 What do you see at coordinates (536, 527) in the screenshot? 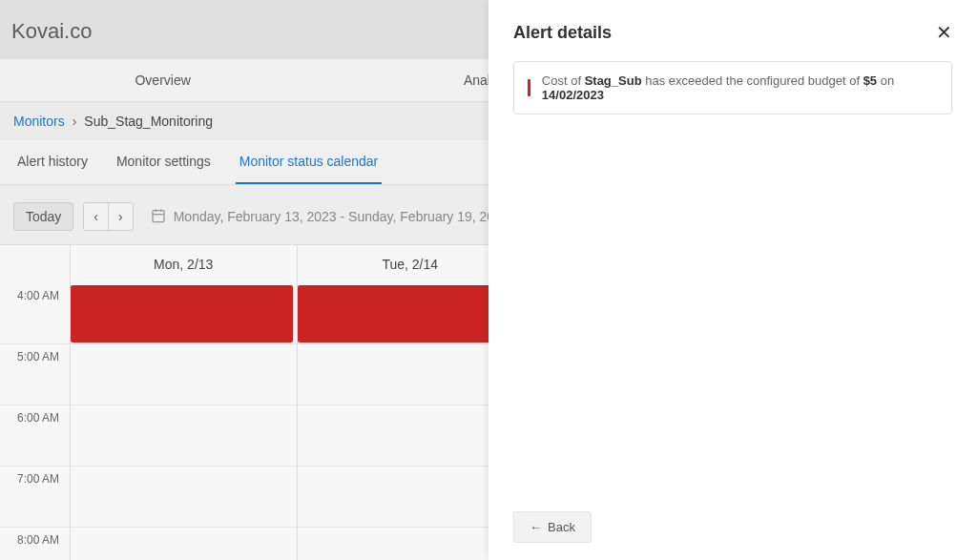
I see `arrow-left-icon: ←` at bounding box center [536, 527].